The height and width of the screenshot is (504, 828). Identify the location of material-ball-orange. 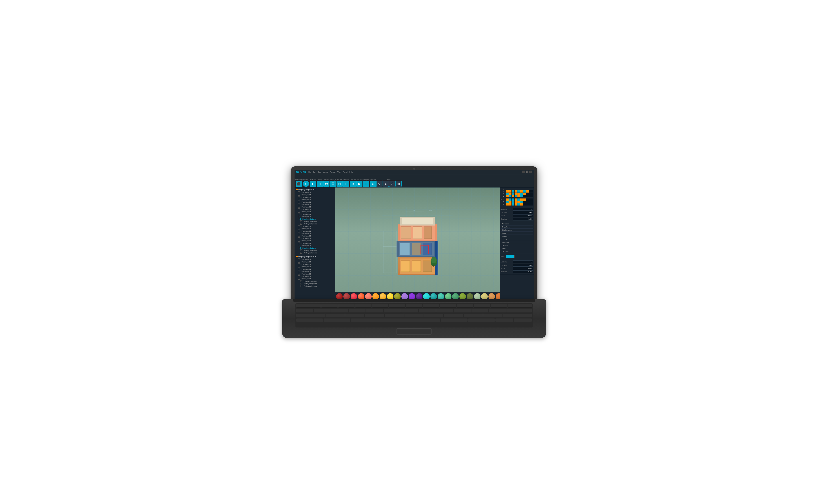
(383, 296).